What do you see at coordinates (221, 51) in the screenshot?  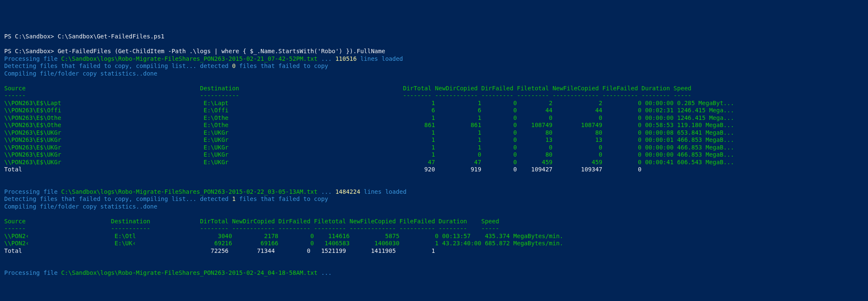 I see `command-2: Get-FailedFiles (Get-ChildItem -Path .\l…` at bounding box center [221, 51].